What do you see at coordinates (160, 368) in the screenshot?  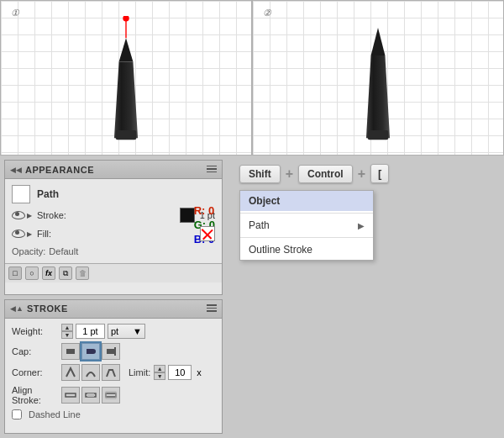 I see `limit-stepper-up: ▲` at bounding box center [160, 368].